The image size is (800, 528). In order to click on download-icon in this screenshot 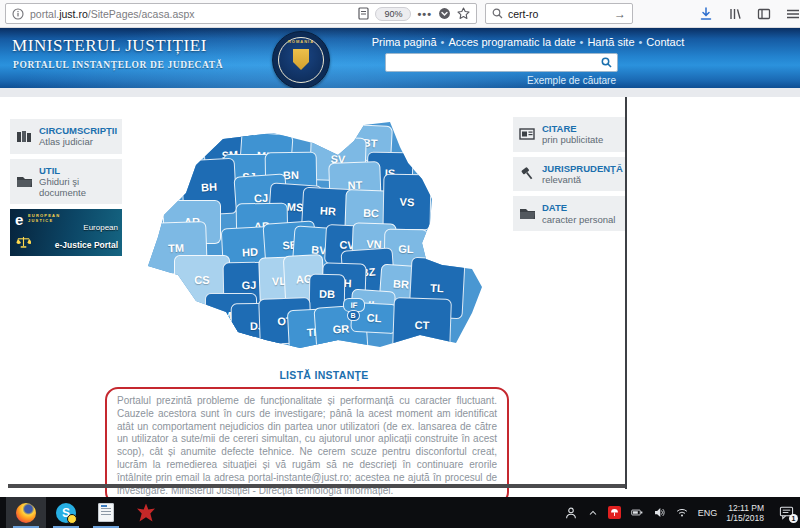, I will do `click(706, 14)`.